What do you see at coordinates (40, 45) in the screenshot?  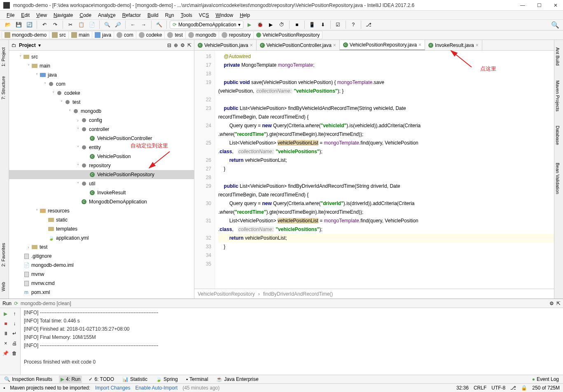 I see `chevron-down-icon: ▾` at bounding box center [40, 45].